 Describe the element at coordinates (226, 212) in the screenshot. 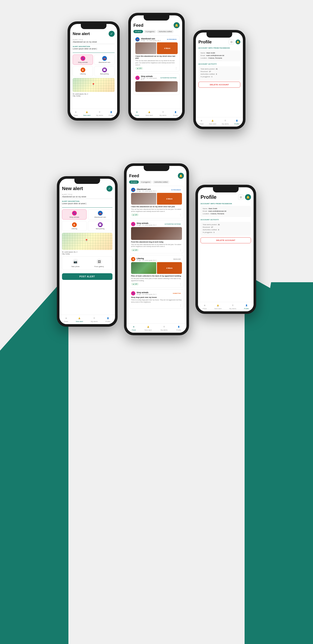

I see `account-info-box: Name: Mark Smith Email: mark.smith@domai…` at that location.